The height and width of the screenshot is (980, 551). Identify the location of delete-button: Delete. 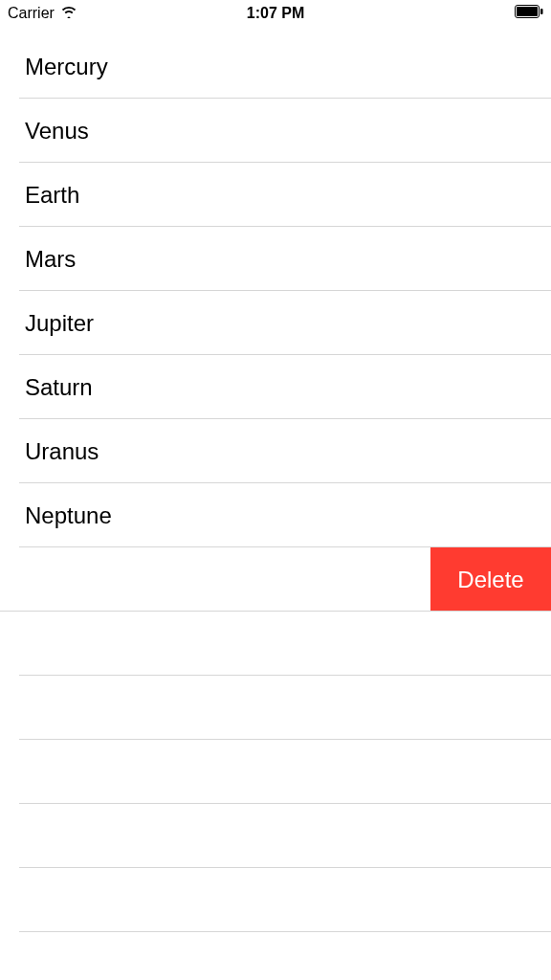
(491, 580).